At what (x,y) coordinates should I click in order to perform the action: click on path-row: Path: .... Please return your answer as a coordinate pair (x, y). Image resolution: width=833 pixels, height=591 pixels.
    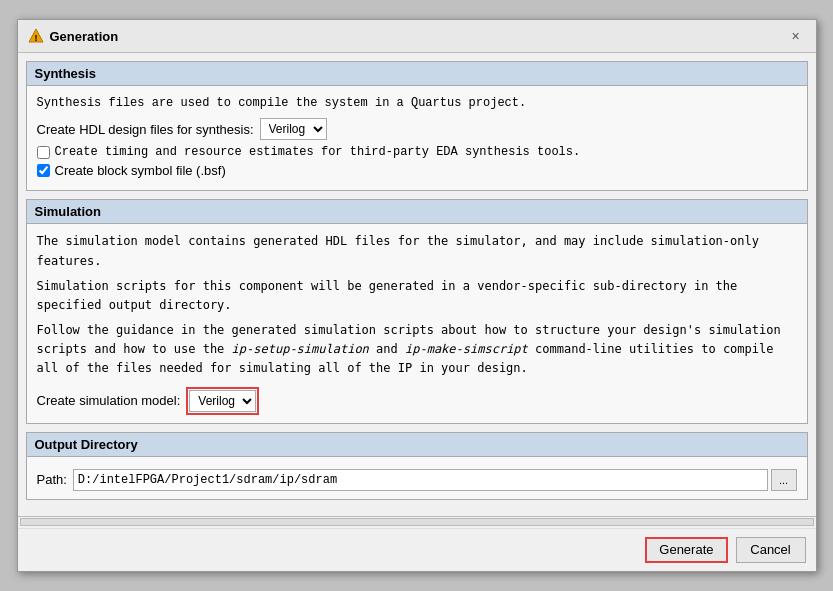
    Looking at the image, I should click on (417, 480).